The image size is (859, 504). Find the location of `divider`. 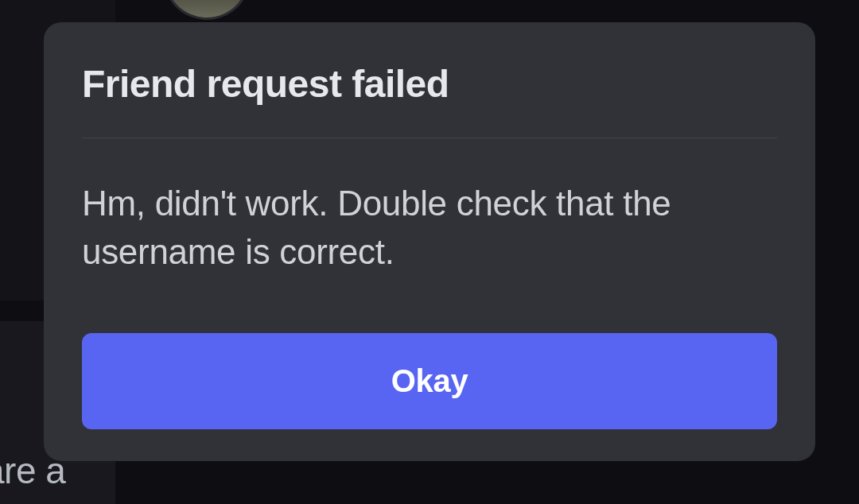

divider is located at coordinates (430, 138).